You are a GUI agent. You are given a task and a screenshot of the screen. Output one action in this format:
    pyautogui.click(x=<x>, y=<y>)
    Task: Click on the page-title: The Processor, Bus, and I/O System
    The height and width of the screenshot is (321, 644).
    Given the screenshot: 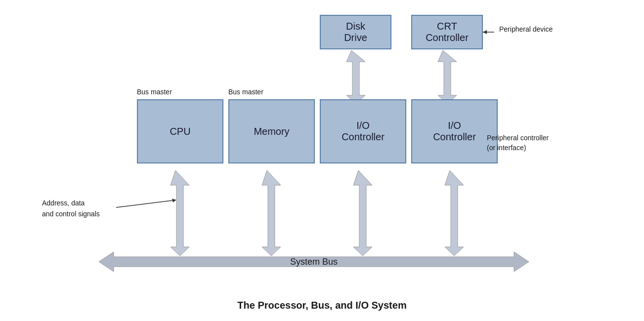 What is the action you would take?
    pyautogui.click(x=322, y=305)
    